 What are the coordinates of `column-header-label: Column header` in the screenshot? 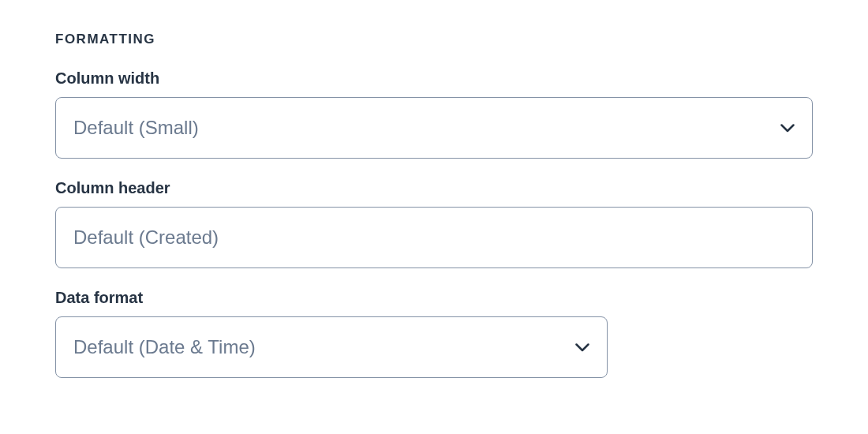 It's located at (434, 188).